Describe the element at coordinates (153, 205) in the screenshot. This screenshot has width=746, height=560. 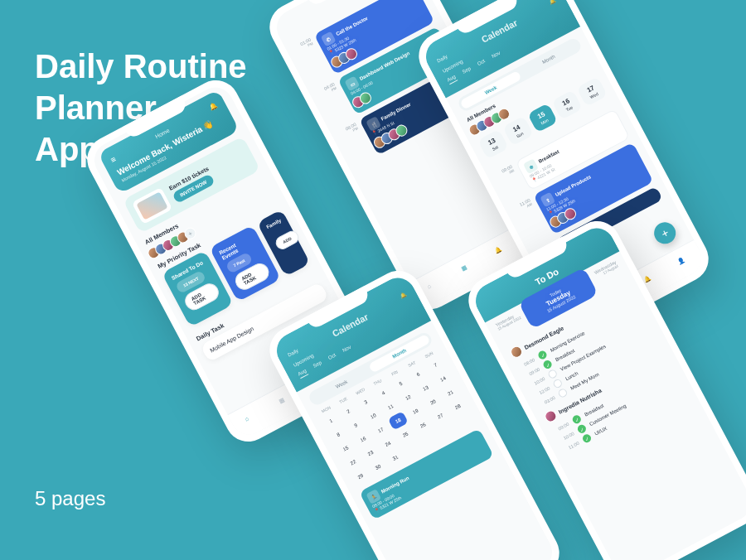
I see `promo-illustration` at that location.